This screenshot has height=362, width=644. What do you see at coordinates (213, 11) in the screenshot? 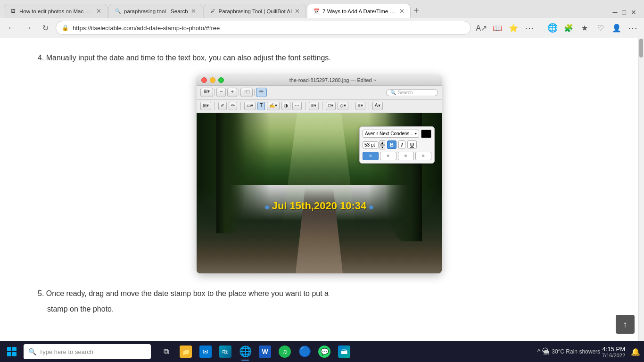
I see `tab-favicon-3: 🖊` at bounding box center [213, 11].